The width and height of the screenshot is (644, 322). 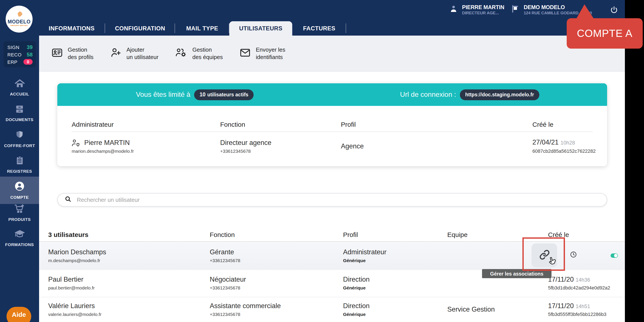 What do you see at coordinates (338, 200) in the screenshot?
I see `search-input` at bounding box center [338, 200].